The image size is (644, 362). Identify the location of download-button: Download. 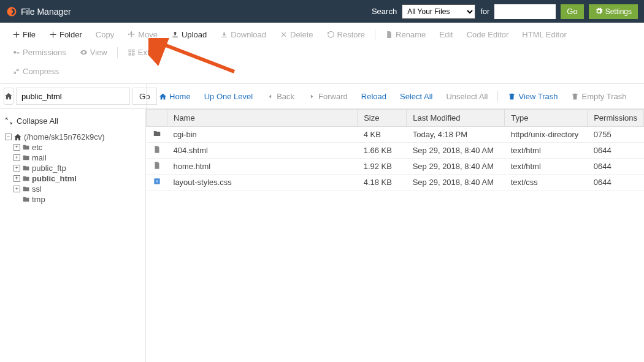
(243, 34).